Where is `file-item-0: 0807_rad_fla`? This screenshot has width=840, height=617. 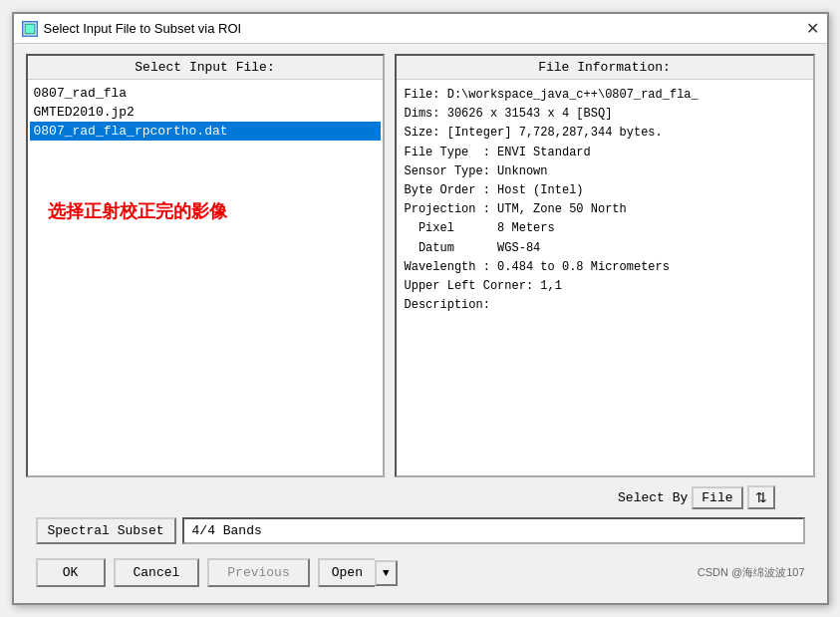 file-item-0: 0807_rad_fla is located at coordinates (205, 94).